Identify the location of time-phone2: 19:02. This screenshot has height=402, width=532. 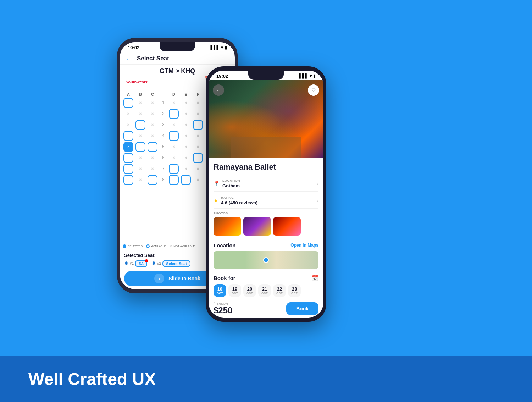
(222, 76).